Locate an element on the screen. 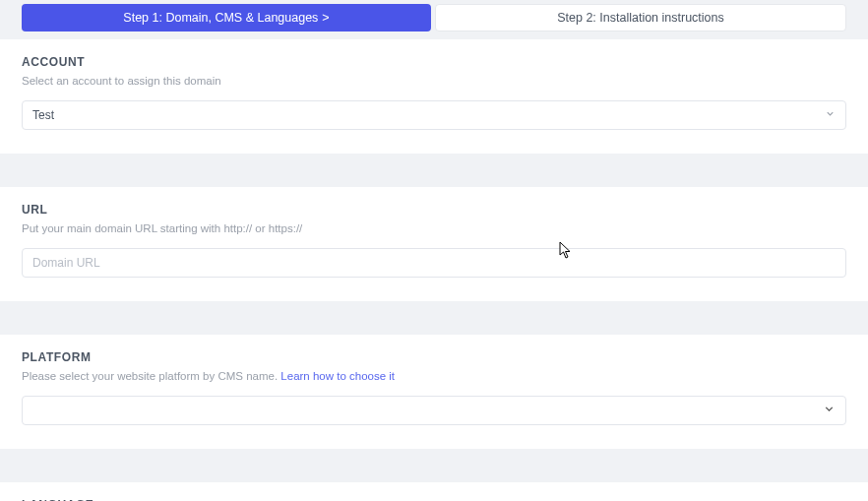 This screenshot has width=868, height=501. platform-learn-link: Learn how to choose it is located at coordinates (338, 376).